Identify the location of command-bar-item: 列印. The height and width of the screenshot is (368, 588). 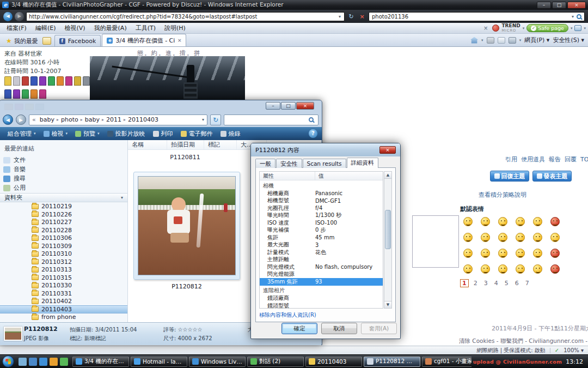
(163, 134).